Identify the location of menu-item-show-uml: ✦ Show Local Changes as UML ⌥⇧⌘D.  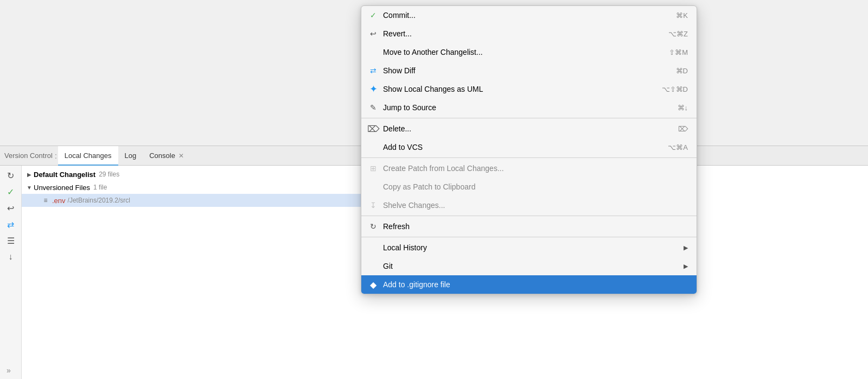
(529, 89).